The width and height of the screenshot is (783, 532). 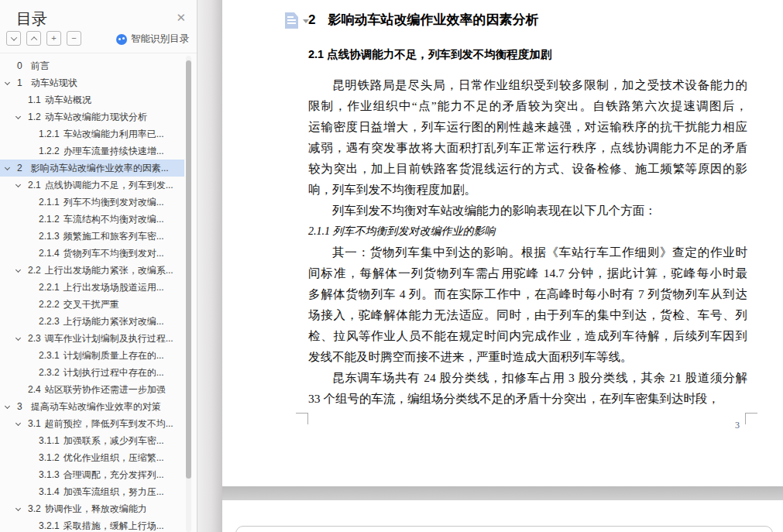 What do you see at coordinates (528, 211) in the screenshot?
I see `body-text-line: 列车到发不均衡对车站改编能力的影响表现在以下几个方面：` at bounding box center [528, 211].